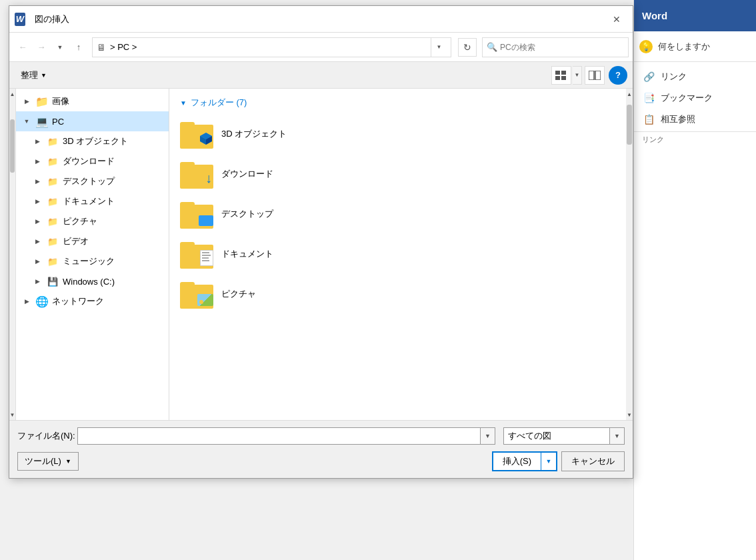  Describe the element at coordinates (617, 436) in the screenshot. I see `filetype-dropdown-button: ▼` at that location.